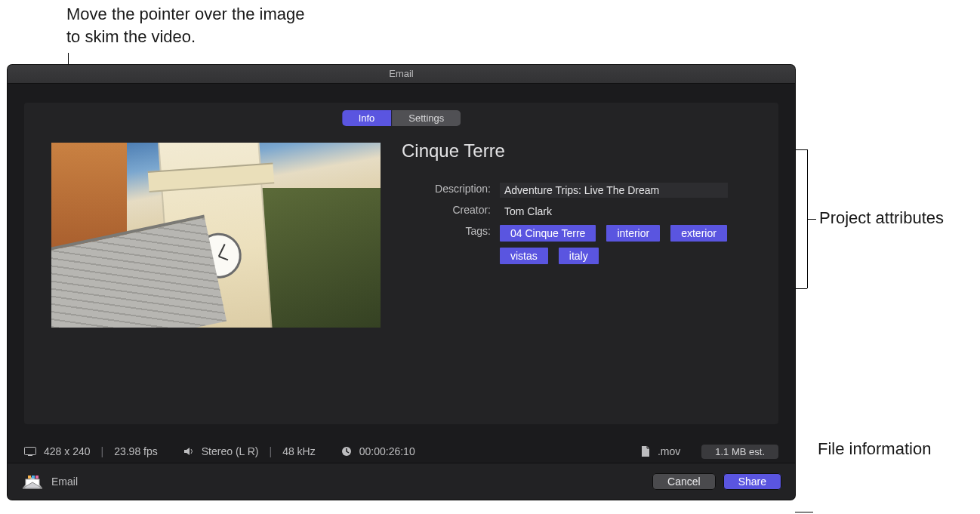 The width and height of the screenshot is (980, 514). Describe the element at coordinates (136, 451) in the screenshot. I see `fps-value: 23.98 fps` at that location.